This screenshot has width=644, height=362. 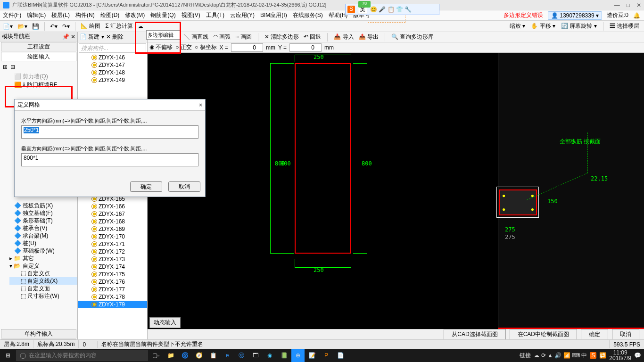 I want to click on sum-button: Σ 汇总计算, so click(x=119, y=26).